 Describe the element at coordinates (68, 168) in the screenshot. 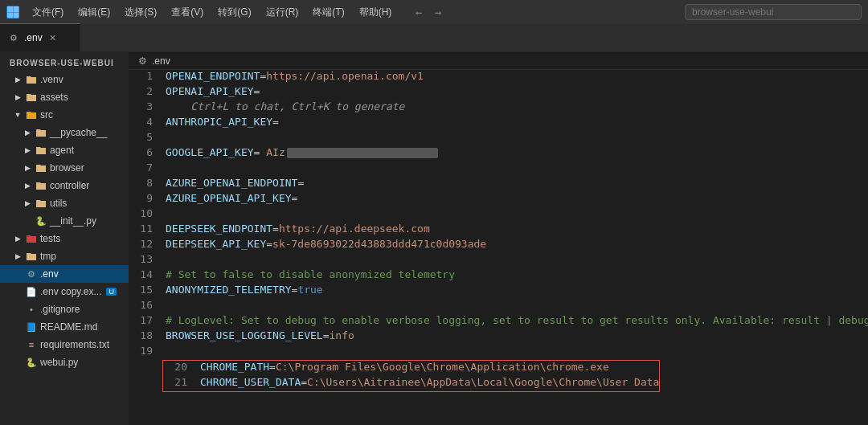

I see `sidebar-item-label: browser` at that location.